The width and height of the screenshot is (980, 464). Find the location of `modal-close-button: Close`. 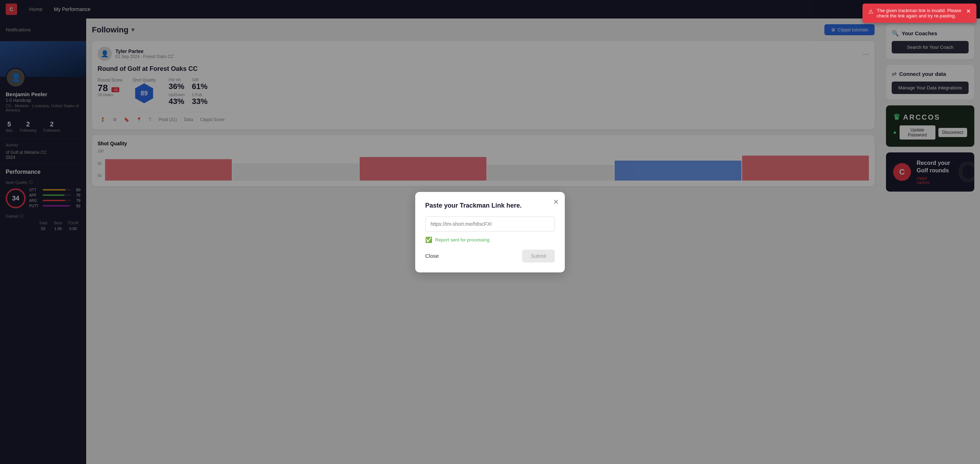

modal-close-button: Close is located at coordinates (432, 256).